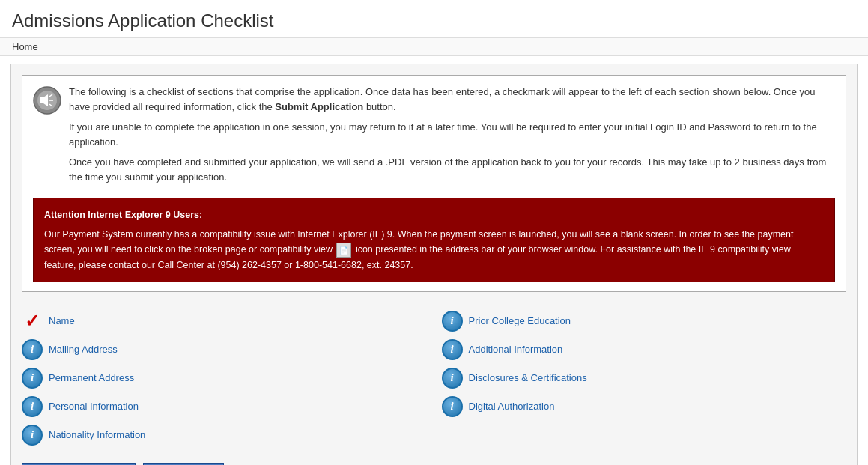 The height and width of the screenshot is (465, 868). Describe the element at coordinates (528, 377) in the screenshot. I see `checklist-link-disclosures: Disclosures & Certifications` at that location.